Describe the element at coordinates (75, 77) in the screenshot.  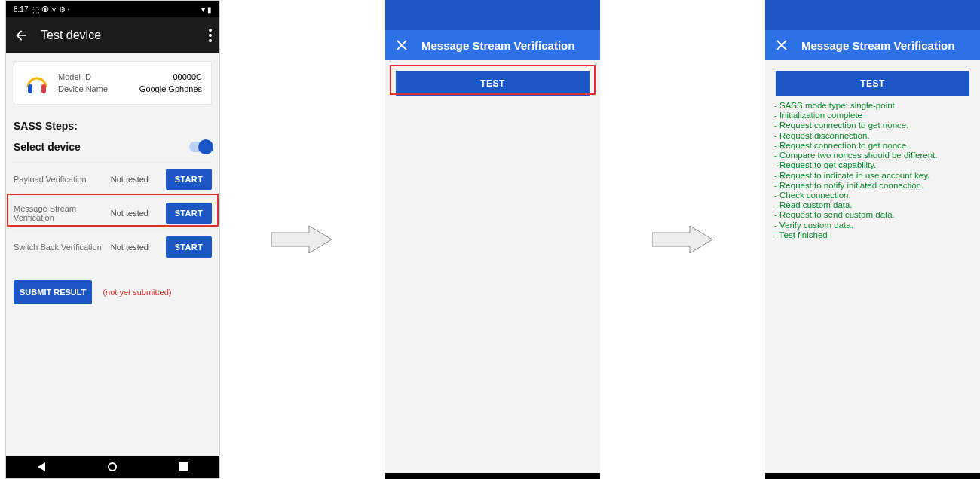
I see `model-id-label: Model ID` at that location.